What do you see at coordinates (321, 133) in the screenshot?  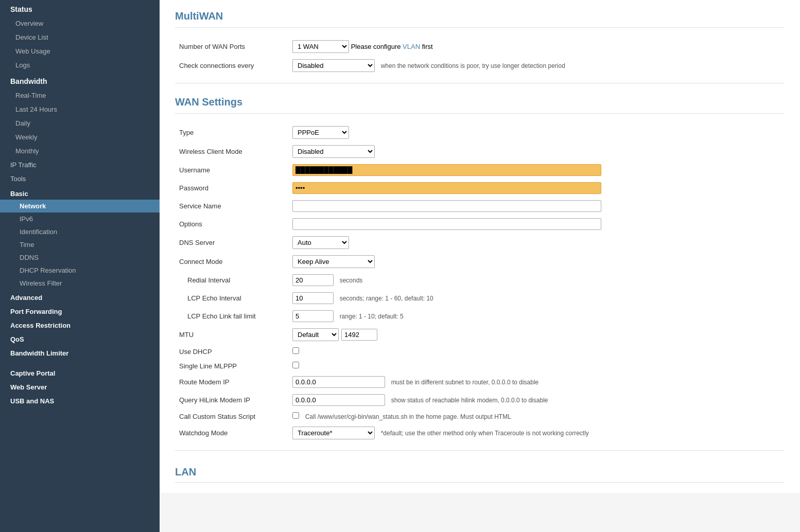 I see `type-select: PPPoE DHCP Static PPTP L2TP` at bounding box center [321, 133].